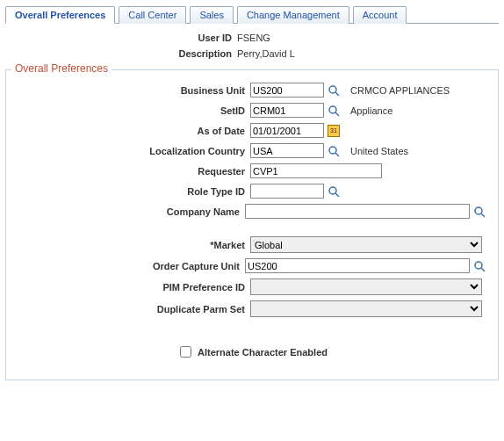 This screenshot has height=441, width=504. I want to click on pim-preference-id-select, so click(366, 286).